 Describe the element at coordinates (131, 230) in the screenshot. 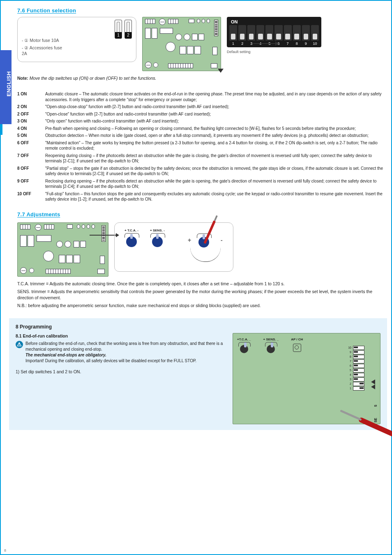

I see `tca-trimmer-label: + T.C.A. -` at that location.